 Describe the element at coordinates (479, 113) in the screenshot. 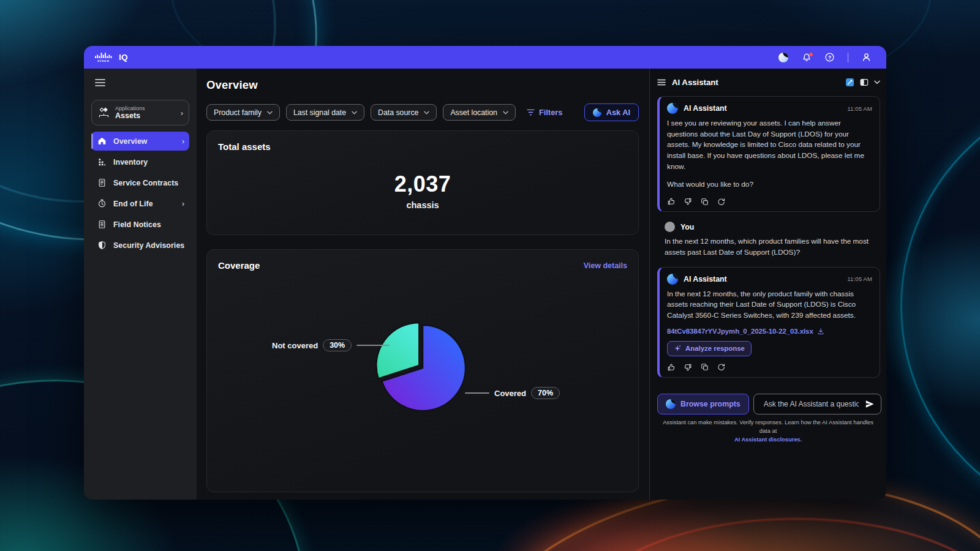

I see `filter-asset-location: Asset location` at that location.